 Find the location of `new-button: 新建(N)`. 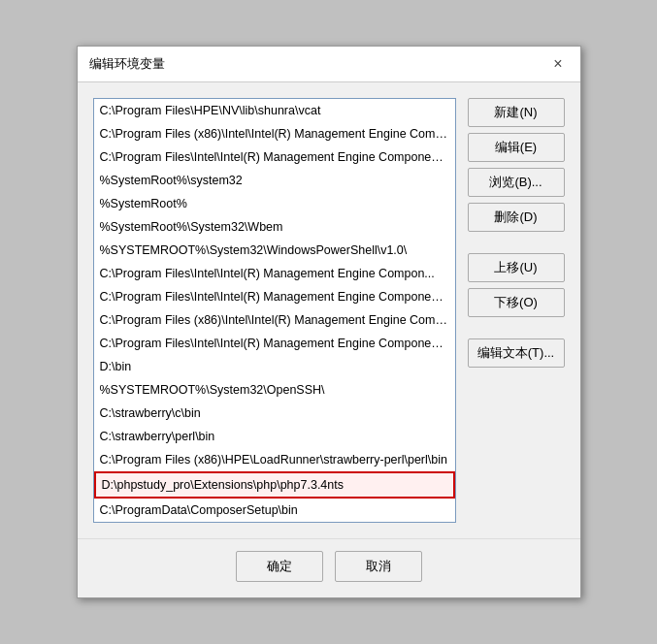

new-button: 新建(N) is located at coordinates (516, 113).